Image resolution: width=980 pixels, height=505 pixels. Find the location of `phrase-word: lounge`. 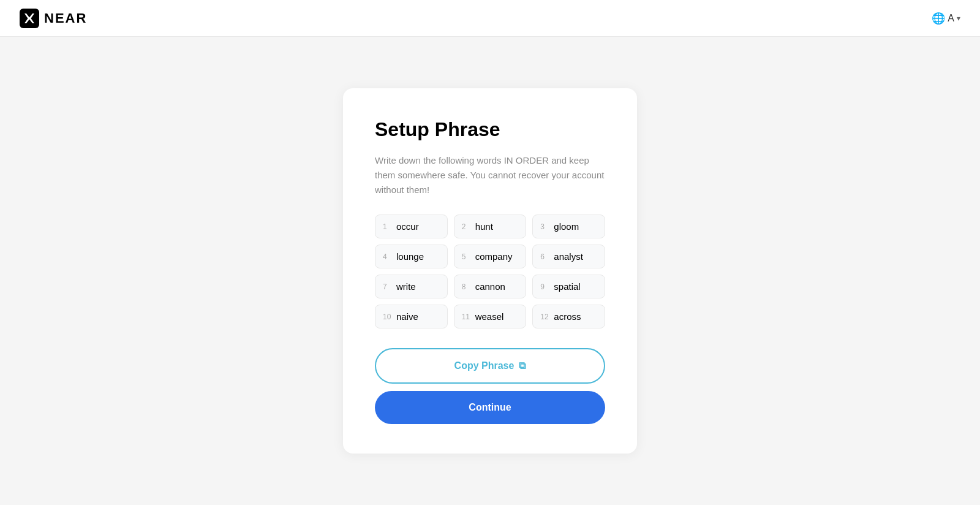

phrase-word: lounge is located at coordinates (410, 256).